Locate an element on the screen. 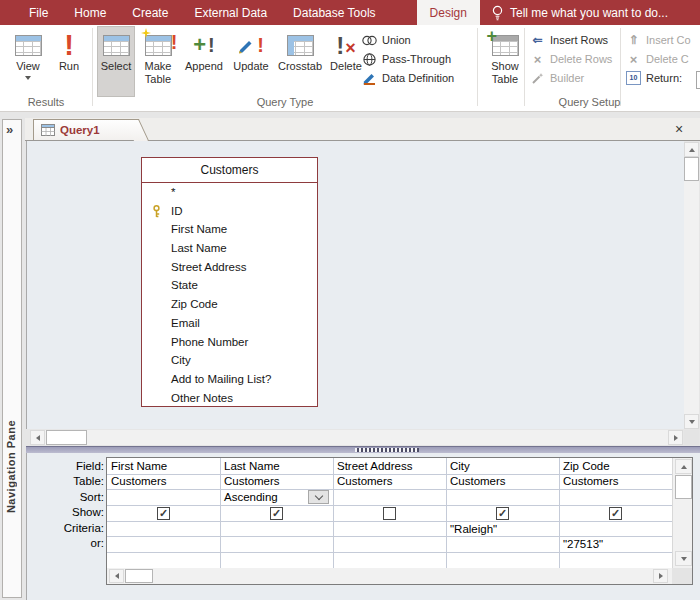 The width and height of the screenshot is (700, 600). field-item: Phone Number is located at coordinates (230, 342).